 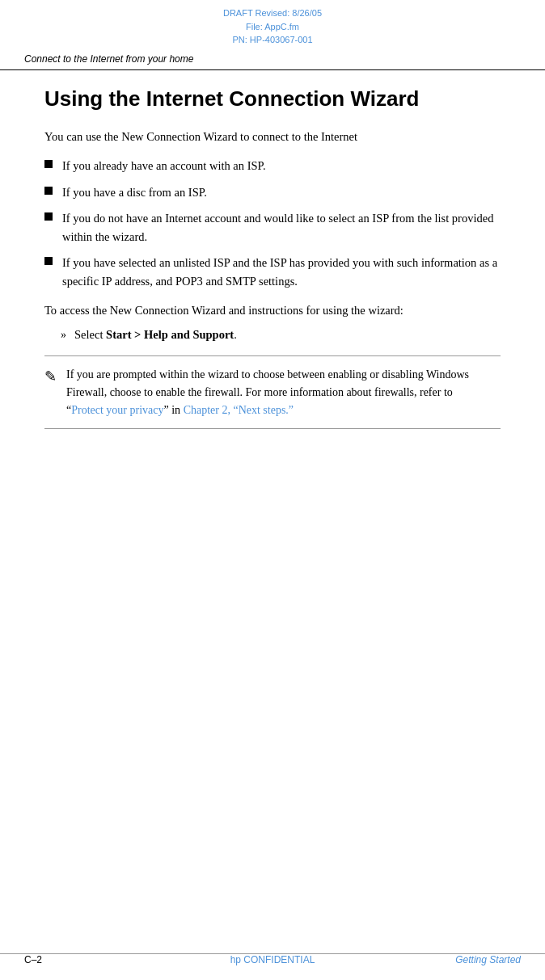 I want to click on step-intro: To access the New Connection Wizard and …, so click(x=272, y=310).